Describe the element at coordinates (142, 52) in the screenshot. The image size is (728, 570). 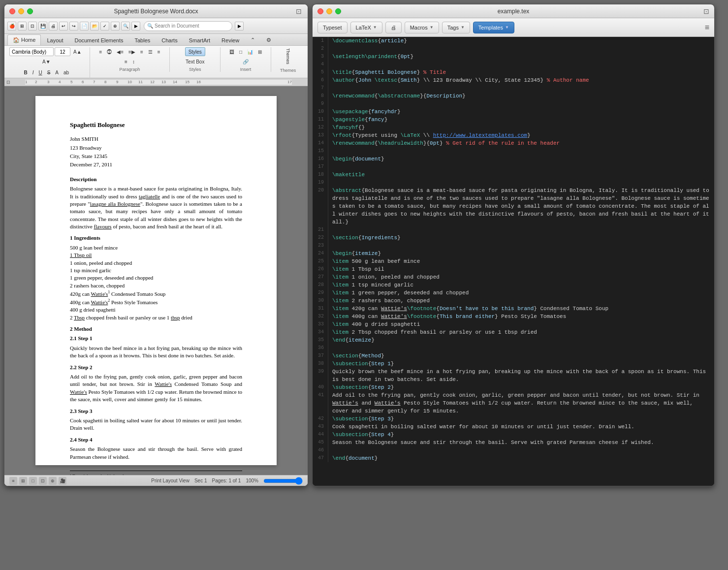
I see `align-left-btn: ≡` at that location.